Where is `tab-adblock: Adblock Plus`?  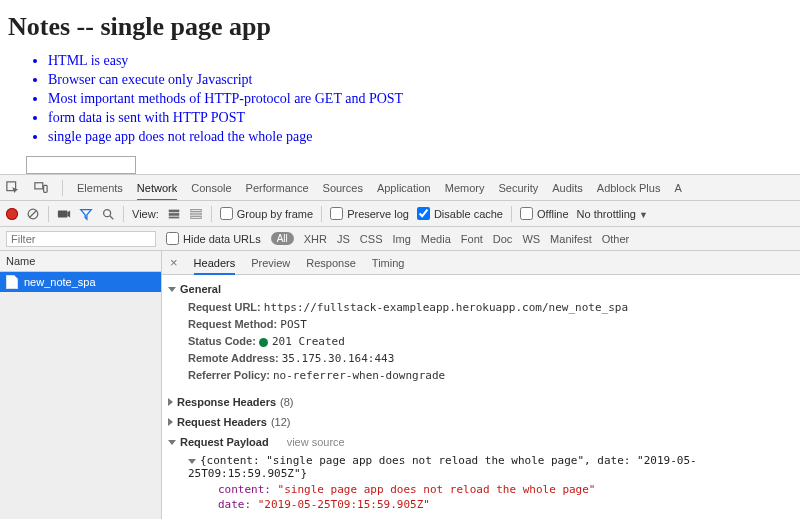
tab-adblock: Adblock Plus is located at coordinates (629, 188).